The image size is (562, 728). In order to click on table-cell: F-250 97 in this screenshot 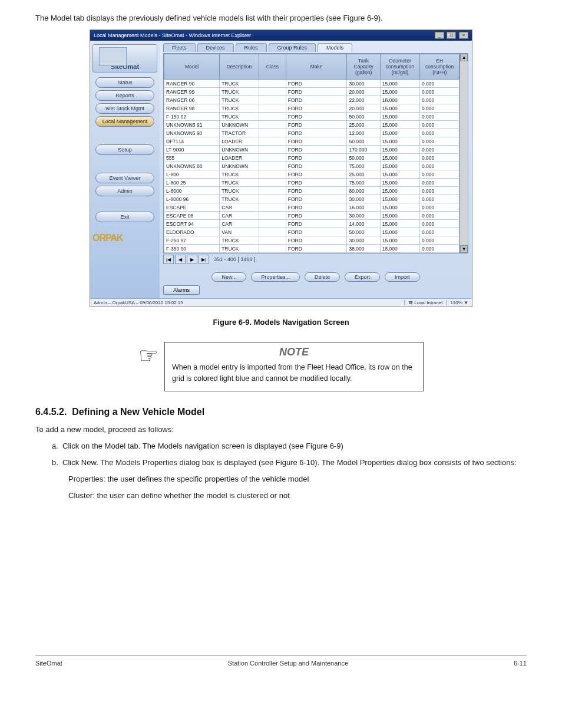, I will do `click(192, 241)`.